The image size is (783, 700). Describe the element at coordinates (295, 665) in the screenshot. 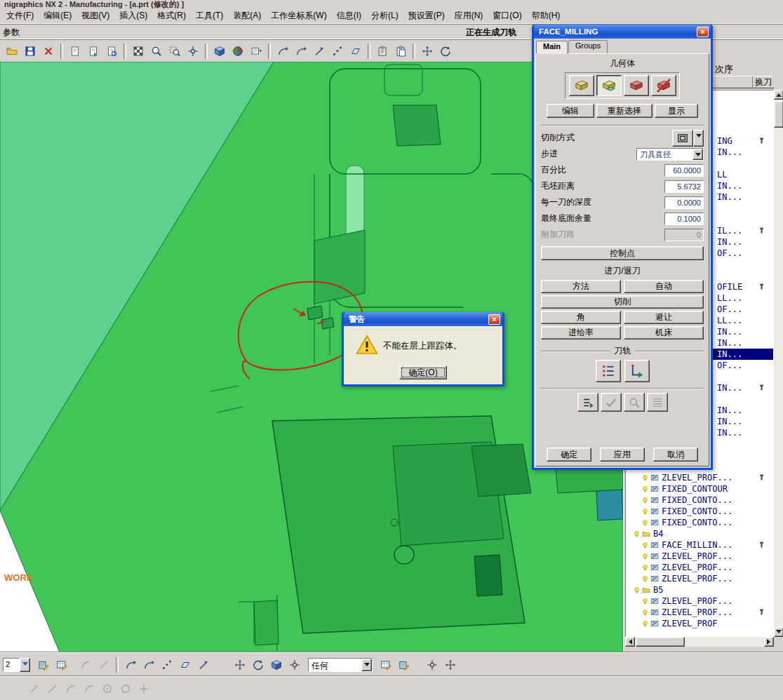

I see `snap-point-icon` at that location.